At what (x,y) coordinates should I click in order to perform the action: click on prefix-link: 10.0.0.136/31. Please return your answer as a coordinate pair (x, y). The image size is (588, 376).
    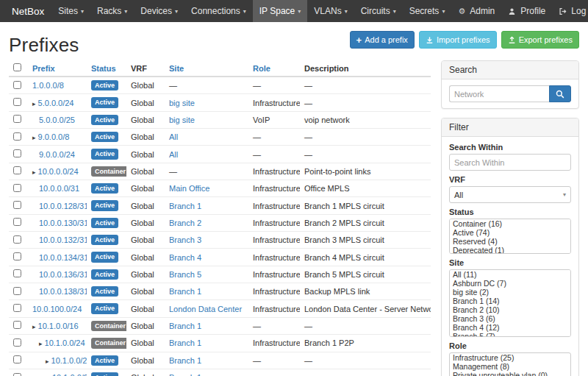
    Looking at the image, I should click on (63, 274).